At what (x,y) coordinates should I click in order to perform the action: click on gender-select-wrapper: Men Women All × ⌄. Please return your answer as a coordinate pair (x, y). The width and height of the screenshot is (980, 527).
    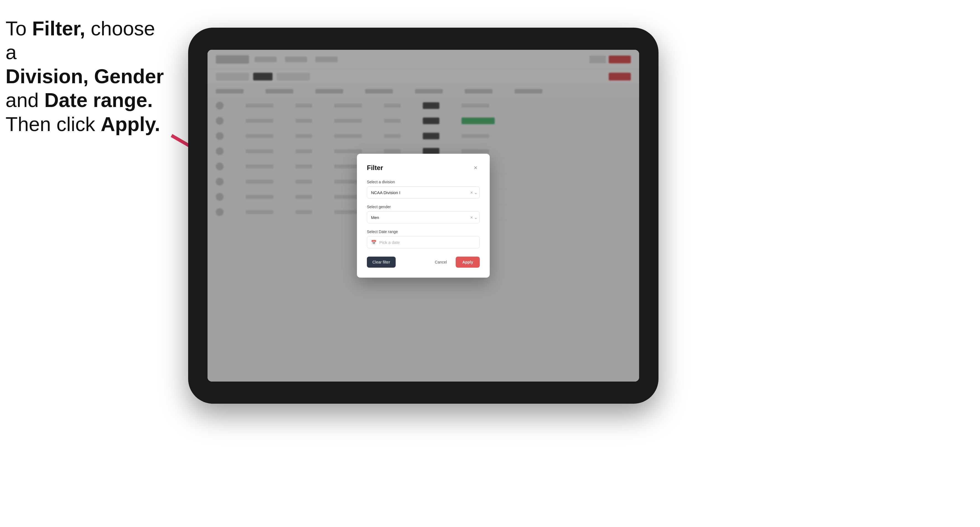
    Looking at the image, I should click on (423, 217).